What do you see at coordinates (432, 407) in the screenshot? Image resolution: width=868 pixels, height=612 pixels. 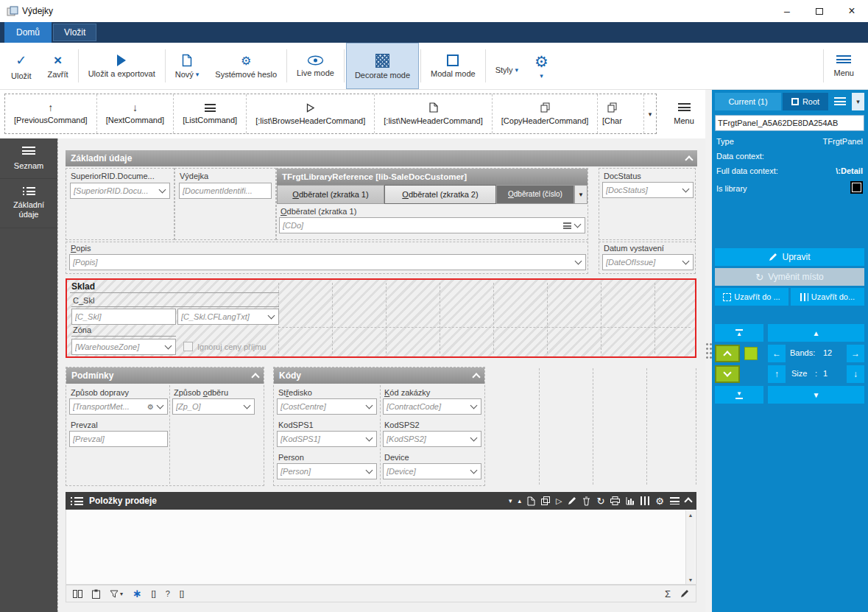 I see `contract-combo: [ContractCode]` at bounding box center [432, 407].